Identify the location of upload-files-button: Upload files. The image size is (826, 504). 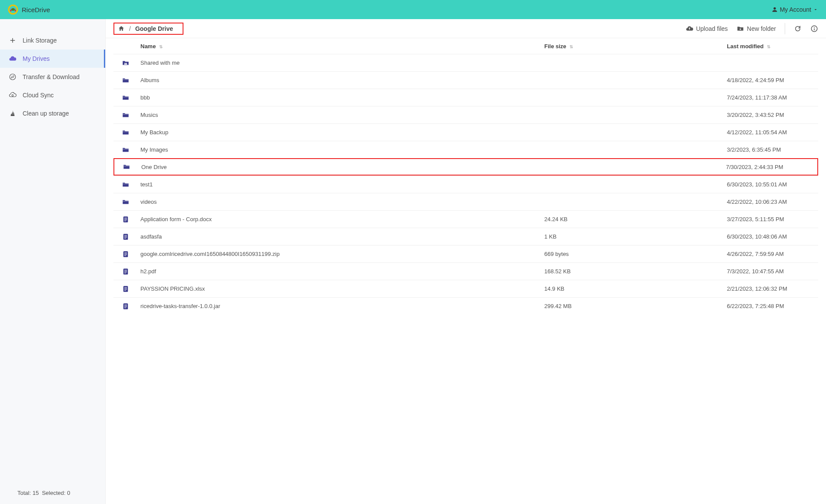
(707, 29).